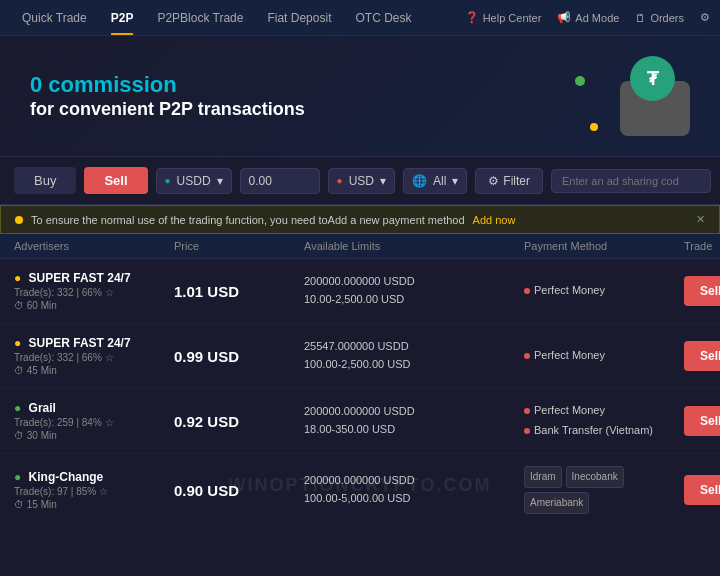 The width and height of the screenshot is (720, 576). I want to click on currency-select: ● USD ▾, so click(362, 181).